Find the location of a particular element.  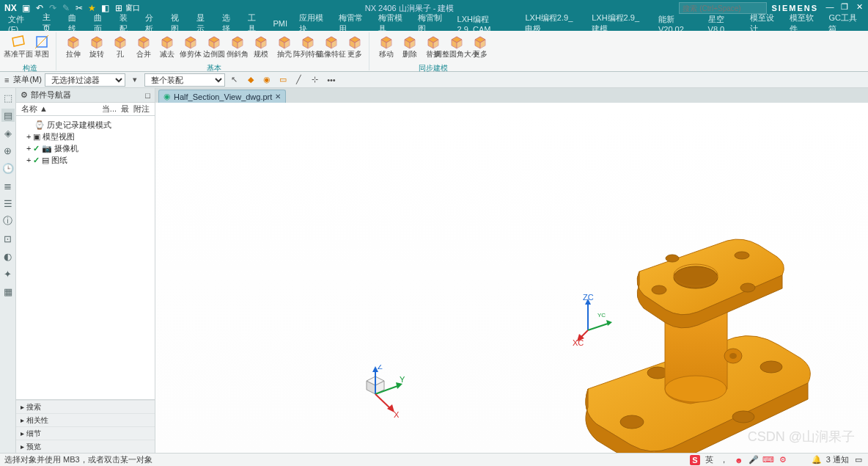

ribbon-抽壳: 抽壳 is located at coordinates (284, 48).